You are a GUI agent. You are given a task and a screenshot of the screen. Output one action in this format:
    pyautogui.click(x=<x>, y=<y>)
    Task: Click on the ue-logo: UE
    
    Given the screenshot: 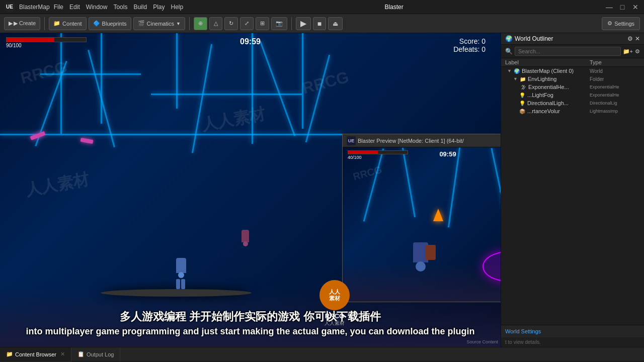 What is the action you would take?
    pyautogui.click(x=10, y=7)
    